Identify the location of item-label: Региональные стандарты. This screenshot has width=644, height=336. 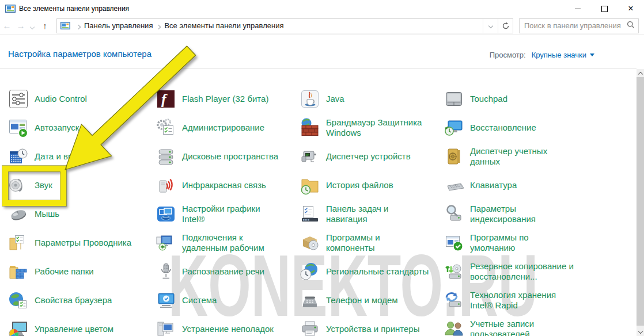
(377, 272).